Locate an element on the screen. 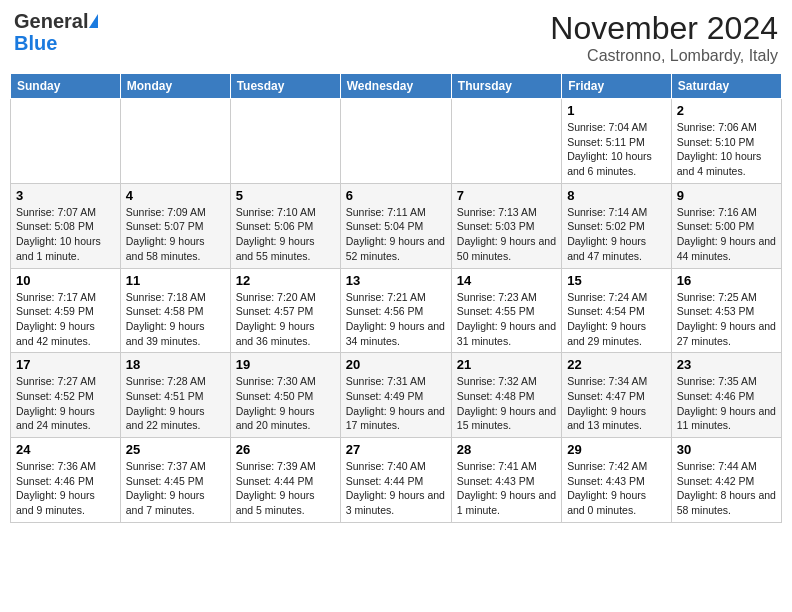  day-info: Sunrise: 7:36 AM Sunset: 4:46 PM Dayligh… is located at coordinates (66, 488).